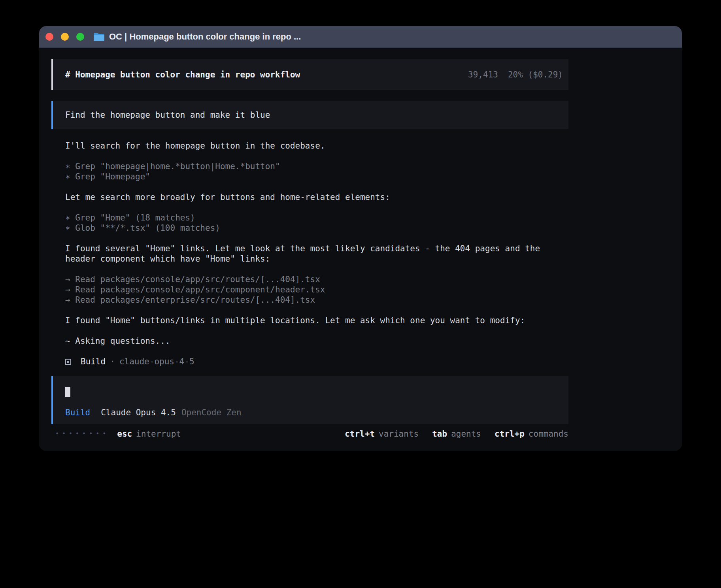  What do you see at coordinates (510, 434) in the screenshot?
I see `key-ctrl-p: ctrl+p` at bounding box center [510, 434].